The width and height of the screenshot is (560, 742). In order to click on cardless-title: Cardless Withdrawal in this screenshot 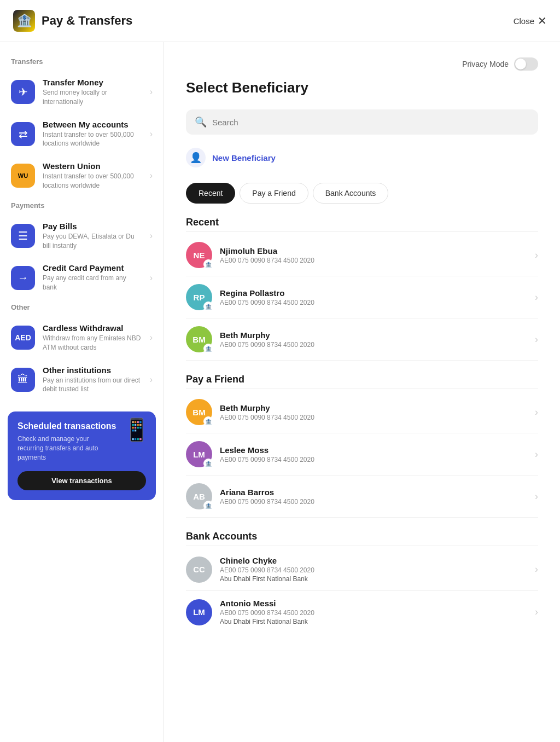, I will do `click(92, 328)`.